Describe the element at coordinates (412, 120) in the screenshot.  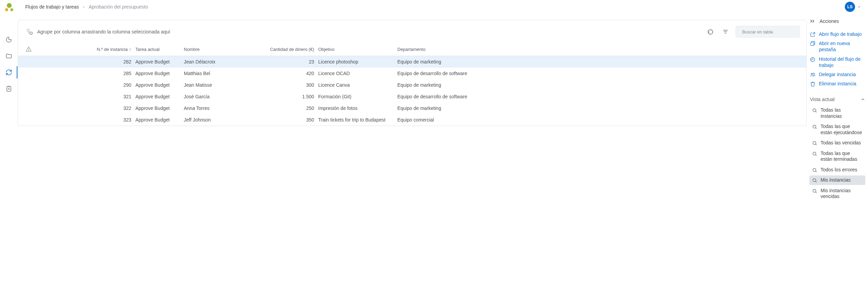
I see `table-row: 323Approve BudgetJeff Johnson350Train ti…` at that location.